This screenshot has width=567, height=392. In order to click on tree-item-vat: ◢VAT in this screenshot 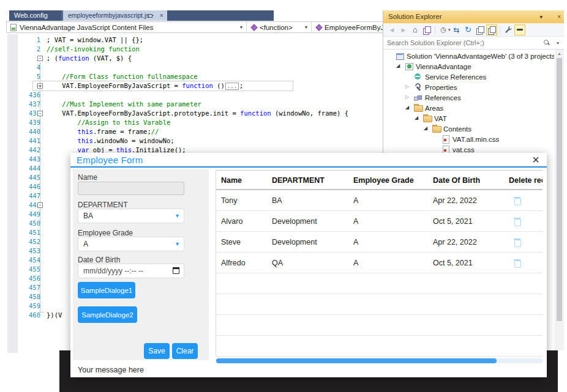, I will do `click(469, 119)`.